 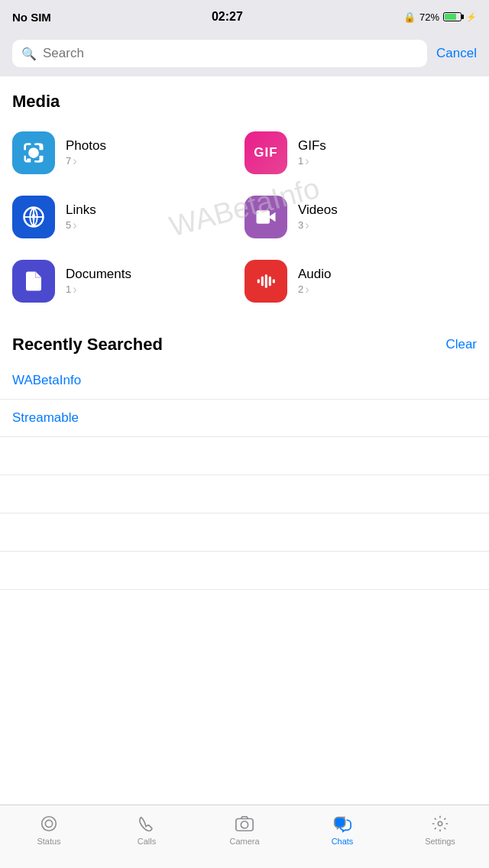 What do you see at coordinates (155, 153) in the screenshot?
I see `photos-text: Photos 7` at bounding box center [155, 153].